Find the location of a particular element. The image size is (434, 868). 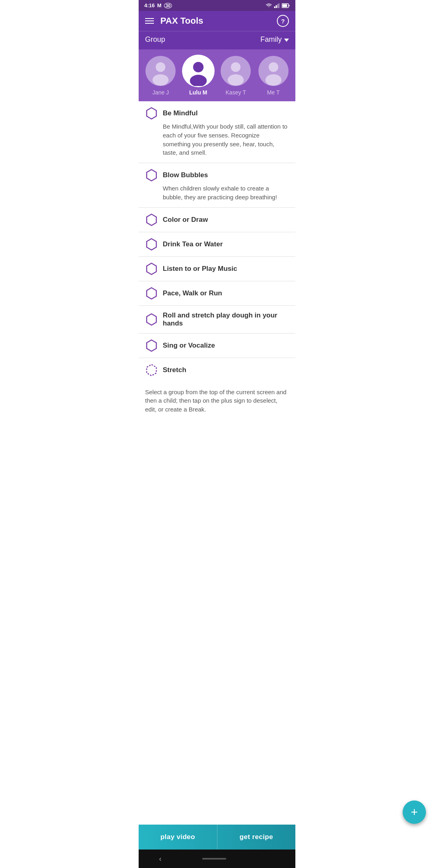

item-title-blow-bubbles: Blow Bubbles is located at coordinates (185, 175).